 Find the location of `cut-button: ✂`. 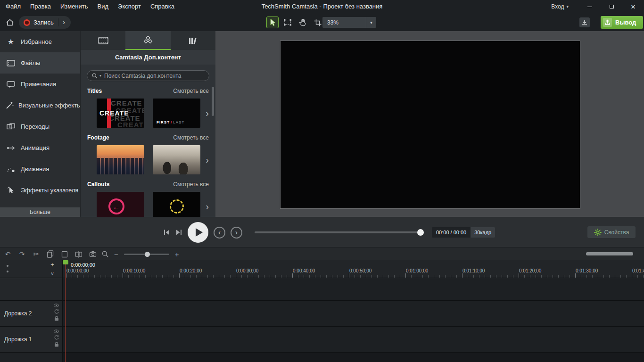

cut-button: ✂ is located at coordinates (36, 255).